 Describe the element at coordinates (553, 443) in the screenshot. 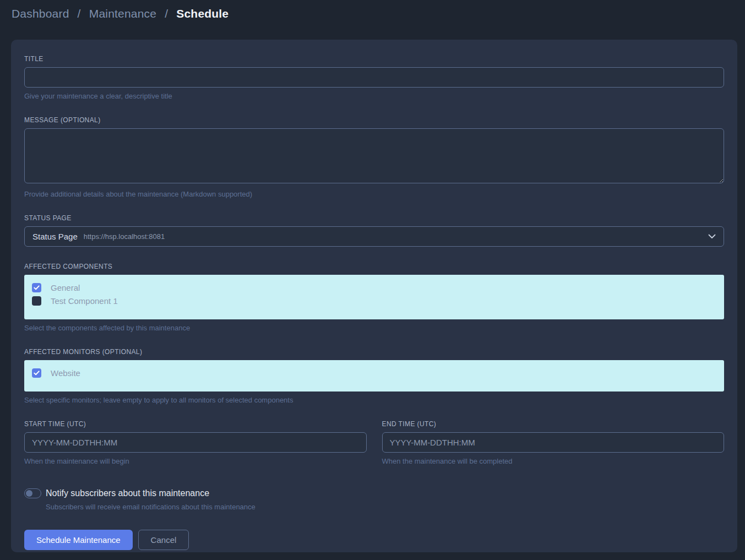

I see `end-time-input` at that location.